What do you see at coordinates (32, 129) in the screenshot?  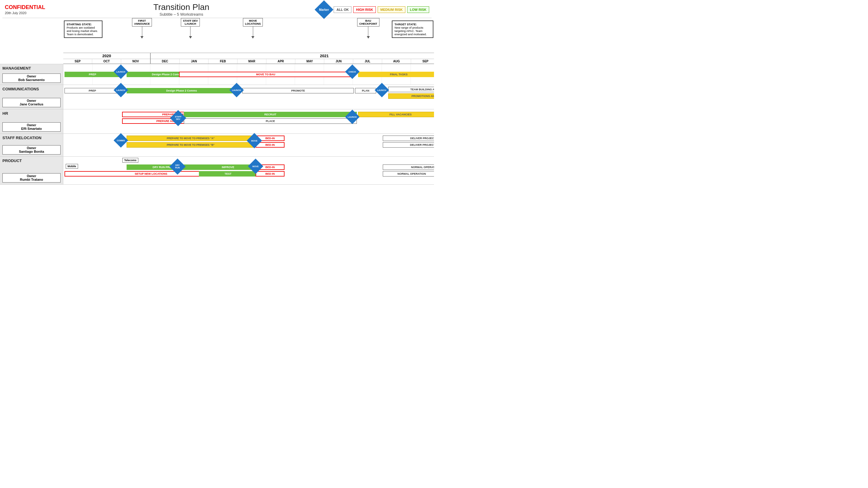 I see `hr-owner-name: Effi Smartato` at bounding box center [32, 129].